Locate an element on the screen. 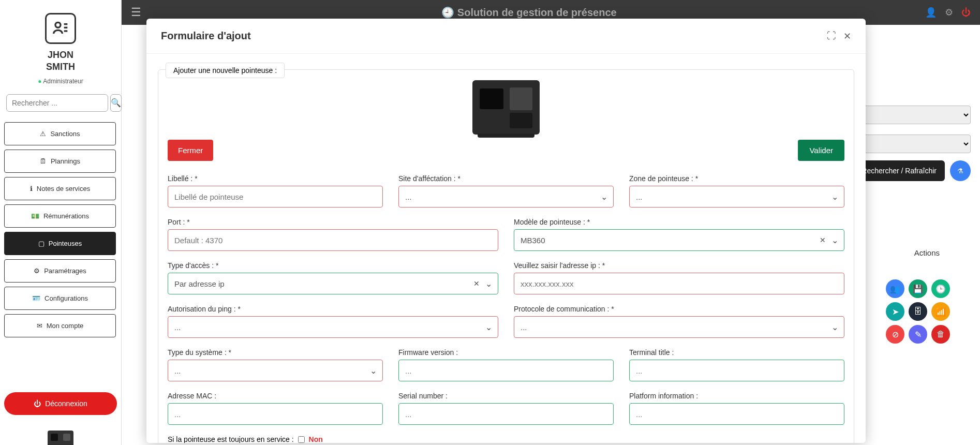 The width and height of the screenshot is (980, 445). platform-input is located at coordinates (737, 414).